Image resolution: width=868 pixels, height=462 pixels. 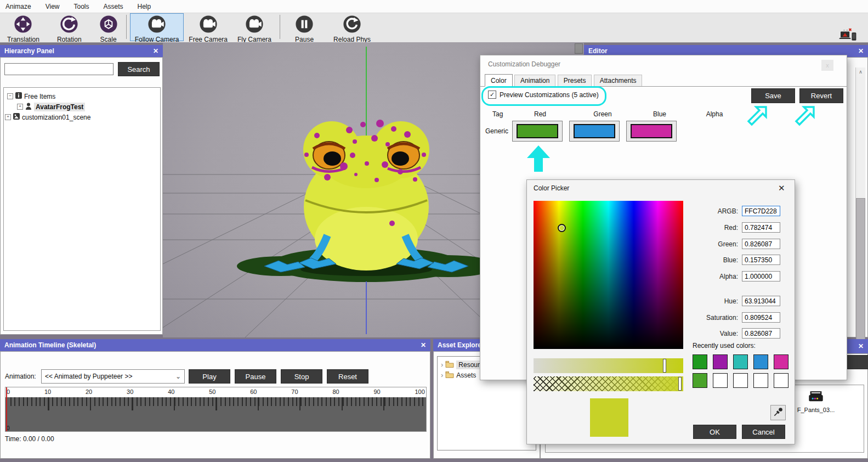 What do you see at coordinates (761, 227) in the screenshot?
I see `red-input` at bounding box center [761, 227].